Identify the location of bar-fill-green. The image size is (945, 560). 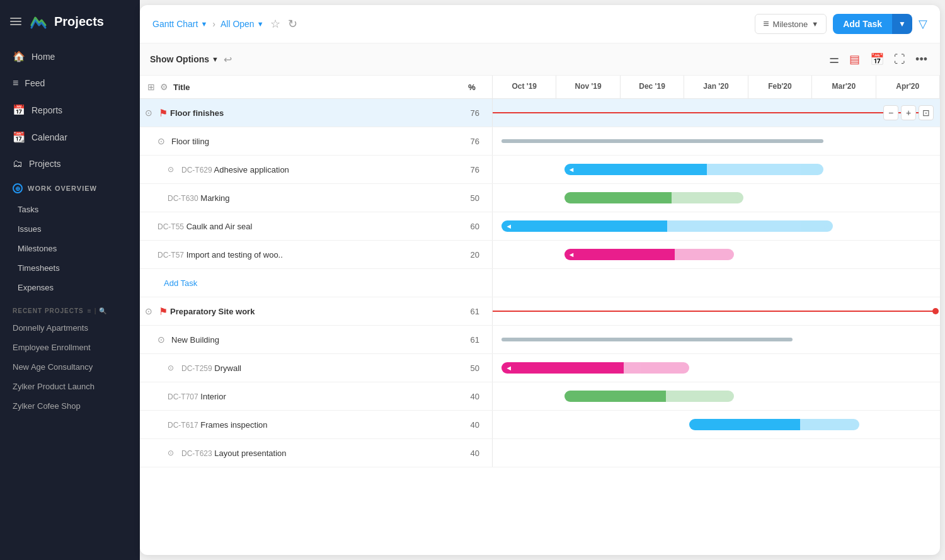
(618, 198).